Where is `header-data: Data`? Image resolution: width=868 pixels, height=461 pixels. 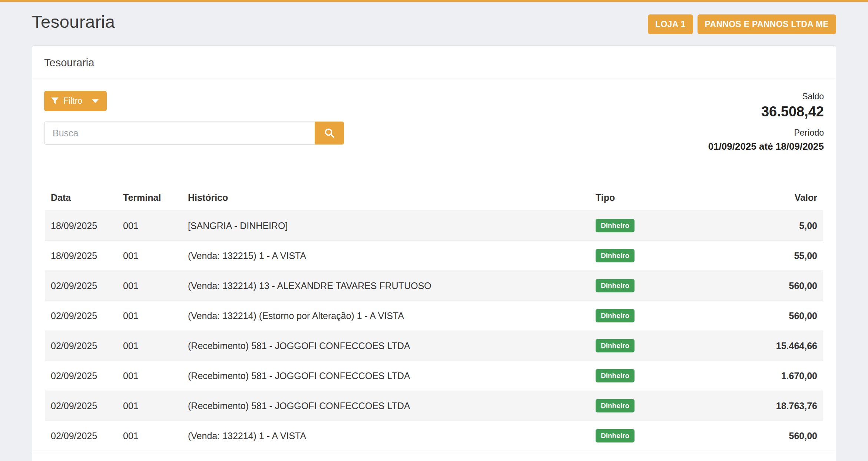
header-data: Data is located at coordinates (81, 199).